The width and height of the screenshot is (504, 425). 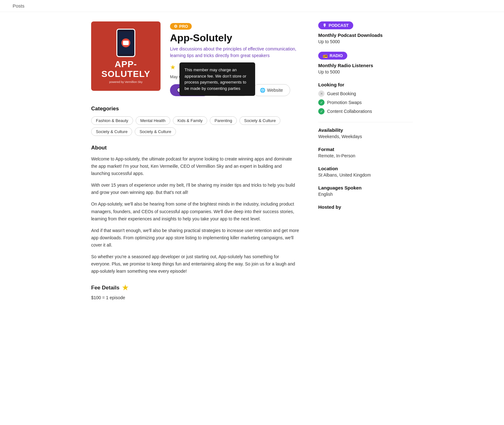 I want to click on available-icon-promotion: ✓, so click(x=321, y=102).